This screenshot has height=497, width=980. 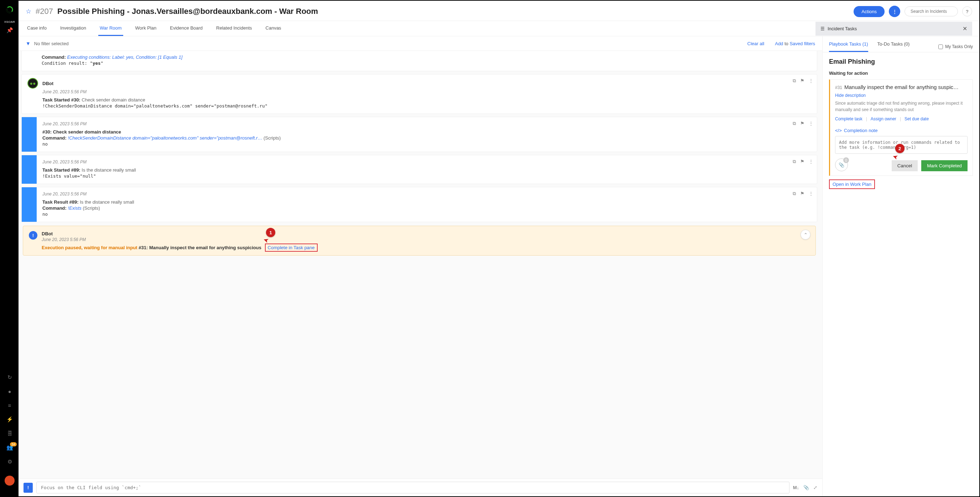 What do you see at coordinates (499, 11) in the screenshot?
I see `page-header: ☆ #207 Possible Phishing - Jonas.Versail…` at bounding box center [499, 11].